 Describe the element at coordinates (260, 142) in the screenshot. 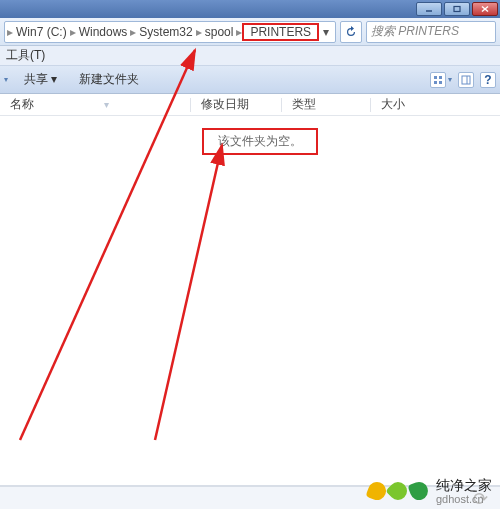

I see `empty-folder-label: 该文件夹为空。` at that location.